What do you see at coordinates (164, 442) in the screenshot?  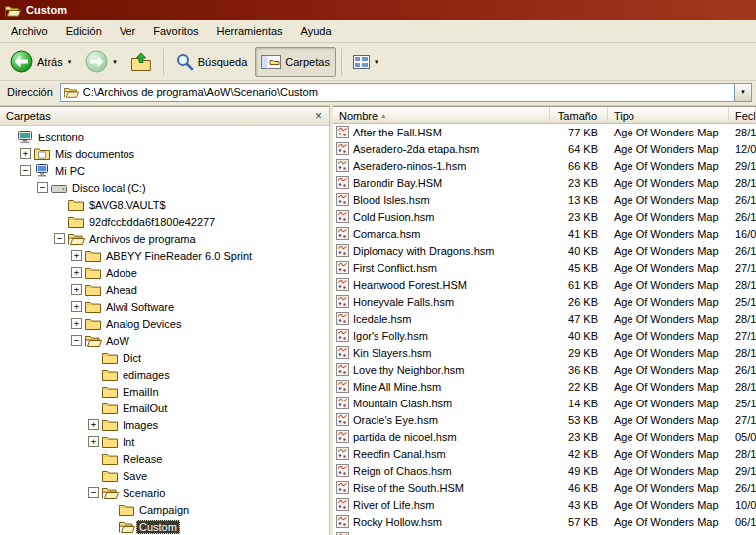 I see `tree-item-int: +Int` at bounding box center [164, 442].